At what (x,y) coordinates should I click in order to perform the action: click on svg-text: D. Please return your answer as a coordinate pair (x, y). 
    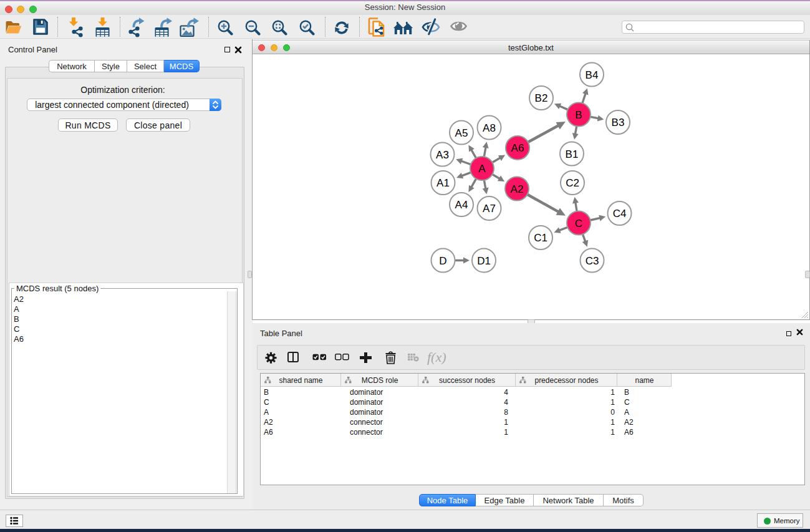
    Looking at the image, I should click on (443, 261).